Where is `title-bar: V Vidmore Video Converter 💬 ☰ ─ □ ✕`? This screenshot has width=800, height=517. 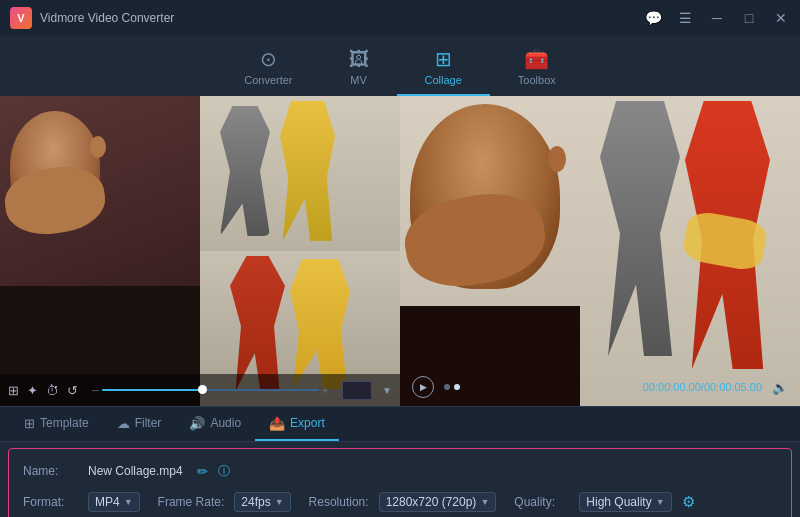
title-bar: V Vidmore Video Converter 💬 ☰ ─ □ ✕ is located at coordinates (400, 18).